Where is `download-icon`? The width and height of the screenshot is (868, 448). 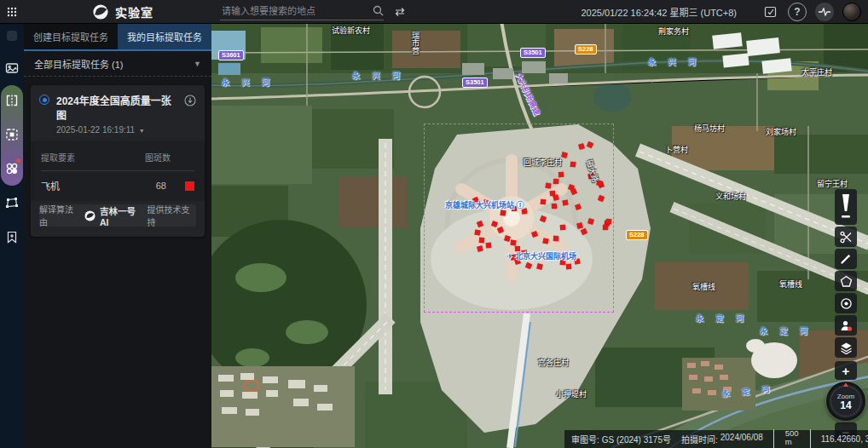
download-icon is located at coordinates (190, 114).